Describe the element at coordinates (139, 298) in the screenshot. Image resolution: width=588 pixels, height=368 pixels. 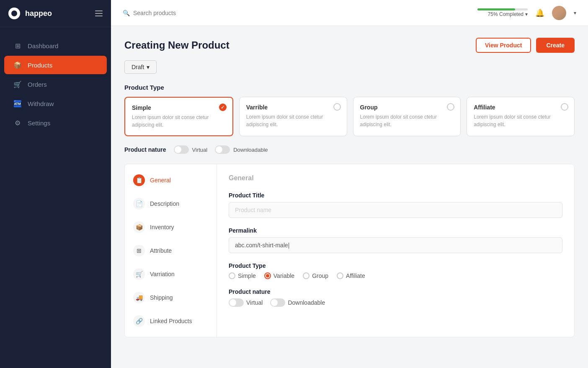
I see `shipping-icon: 🚚` at that location.